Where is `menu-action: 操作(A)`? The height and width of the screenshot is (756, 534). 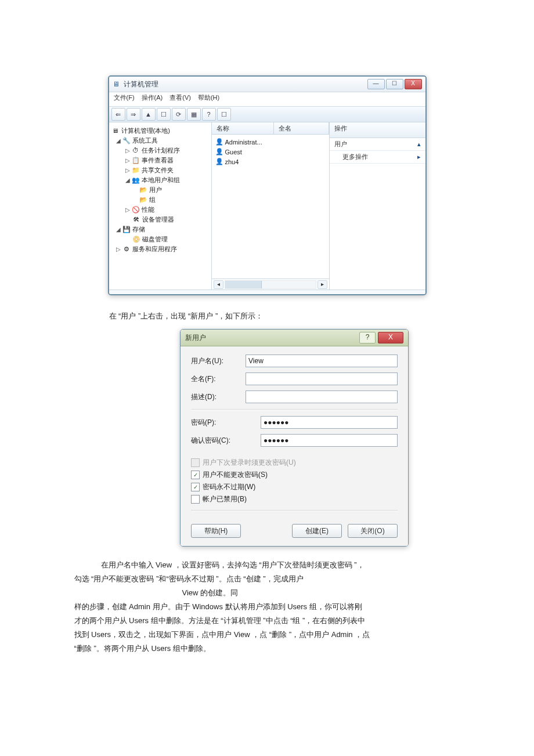 menu-action: 操作(A) is located at coordinates (152, 99).